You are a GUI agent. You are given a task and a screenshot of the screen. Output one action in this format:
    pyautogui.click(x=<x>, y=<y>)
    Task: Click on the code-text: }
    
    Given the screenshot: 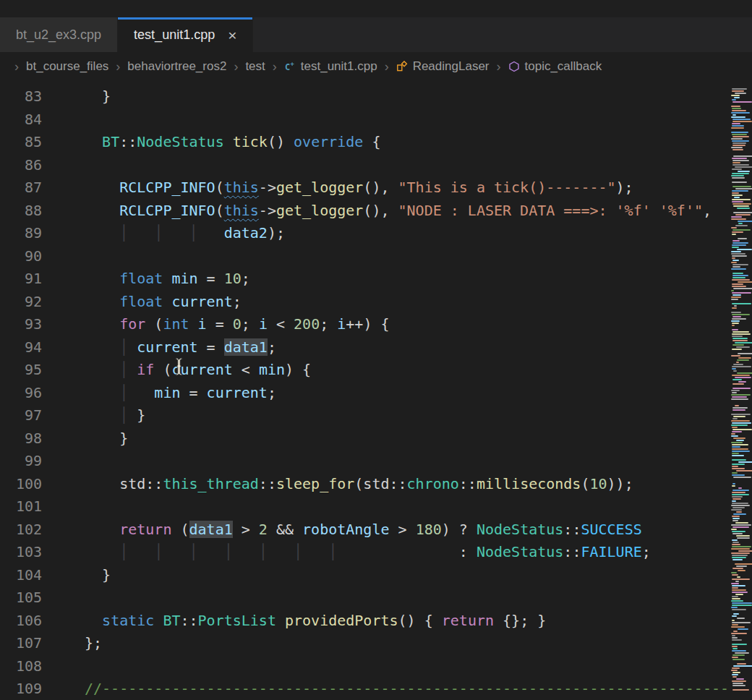 What is the action you would take?
    pyautogui.click(x=85, y=439)
    